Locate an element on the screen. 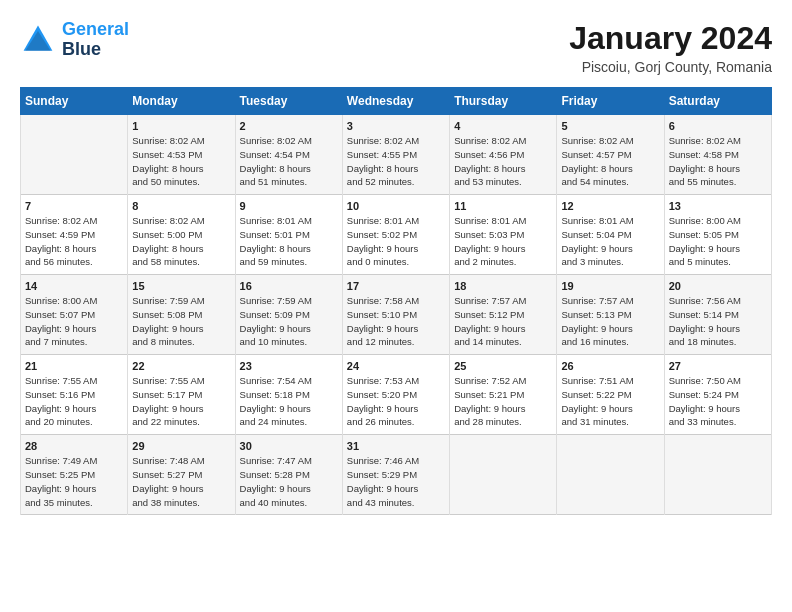 The image size is (792, 612). title-block: January 2024 Piscoiu, Gorj County, Roman… is located at coordinates (670, 48).